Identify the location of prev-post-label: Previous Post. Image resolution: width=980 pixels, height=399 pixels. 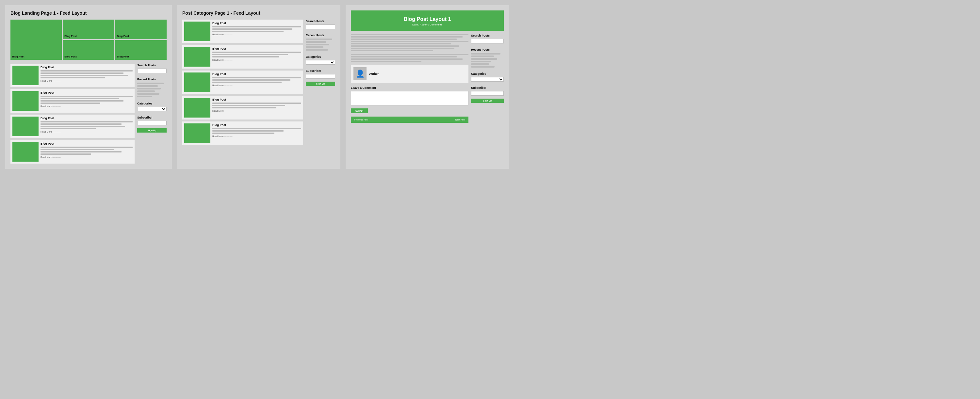
(361, 120).